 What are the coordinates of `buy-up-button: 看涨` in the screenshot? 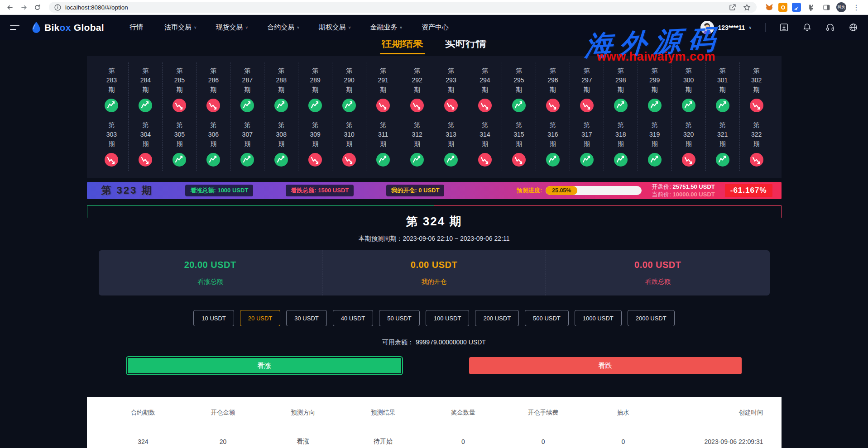 It's located at (264, 366).